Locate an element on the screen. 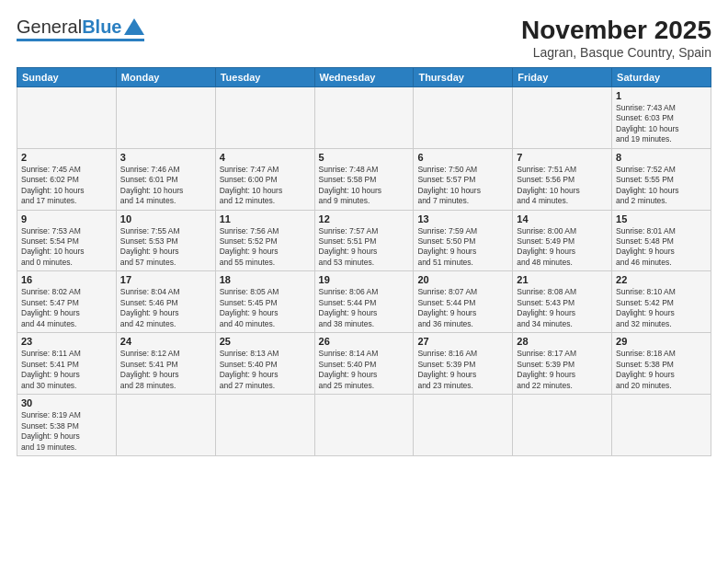 The height and width of the screenshot is (563, 728). calendar-header-friday: Friday is located at coordinates (563, 77).